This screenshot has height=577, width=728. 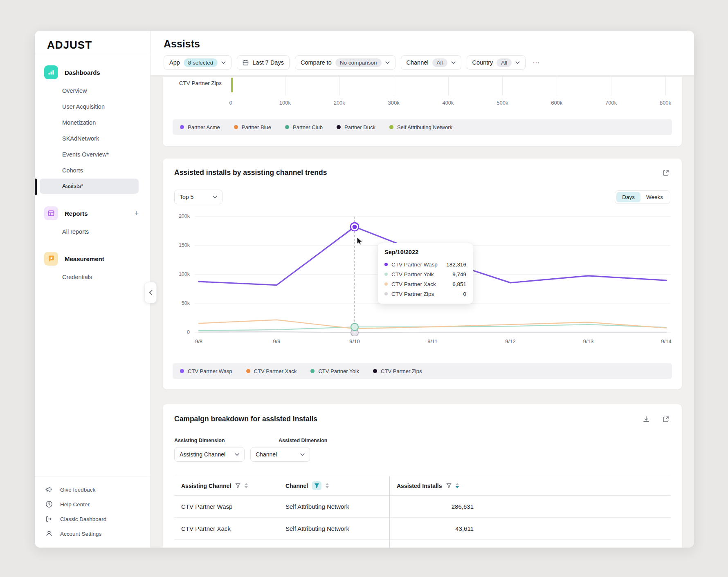 I want to click on sidebar-item-assists: Assists*, so click(x=89, y=186).